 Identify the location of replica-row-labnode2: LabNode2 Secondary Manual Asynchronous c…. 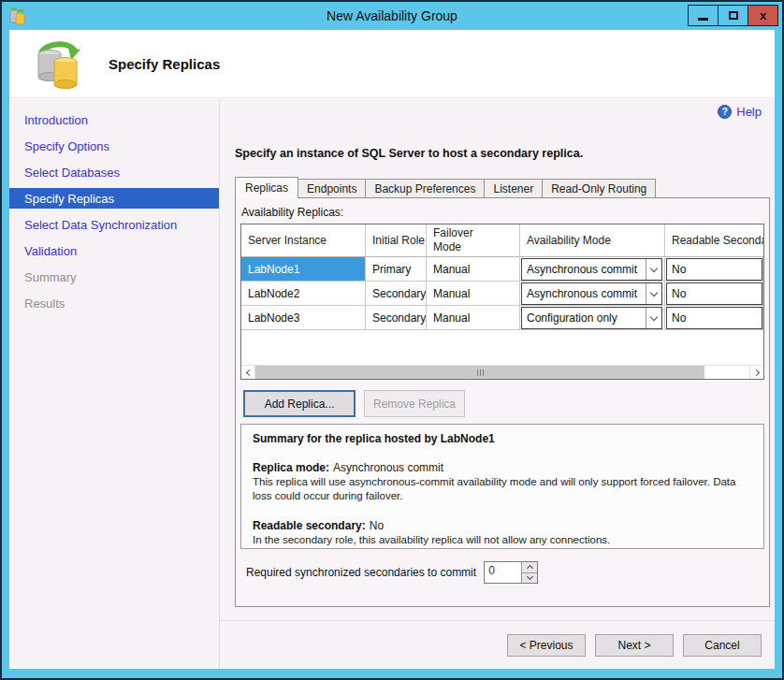
(502, 294).